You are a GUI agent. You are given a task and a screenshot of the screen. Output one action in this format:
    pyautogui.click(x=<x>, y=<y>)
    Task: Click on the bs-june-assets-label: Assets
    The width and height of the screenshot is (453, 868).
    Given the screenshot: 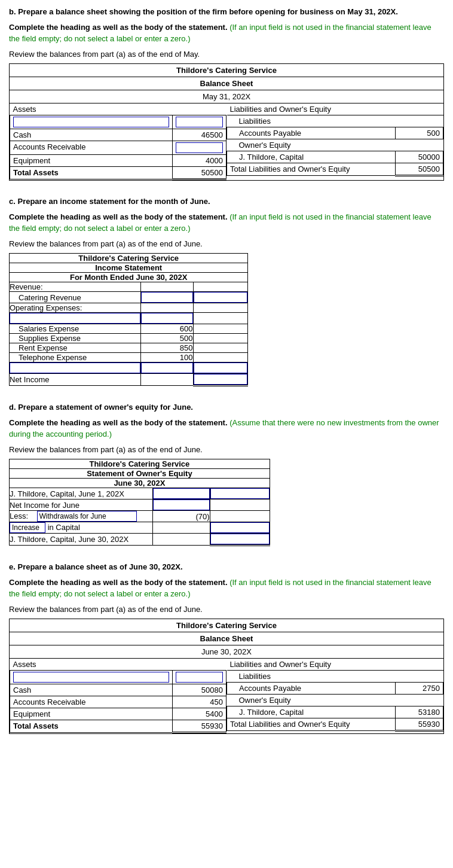 What is the action you would take?
    pyautogui.click(x=91, y=665)
    